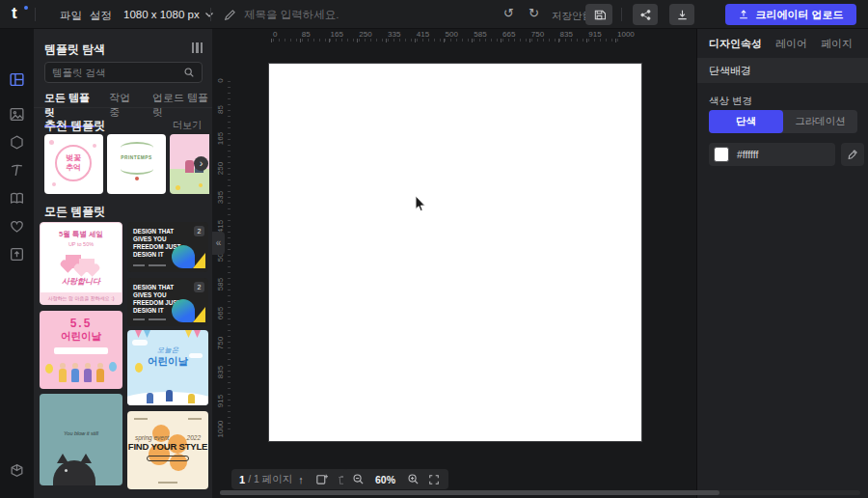 The height and width of the screenshot is (498, 868). Describe the element at coordinates (14, 14) in the screenshot. I see `app-logo: t` at that location.